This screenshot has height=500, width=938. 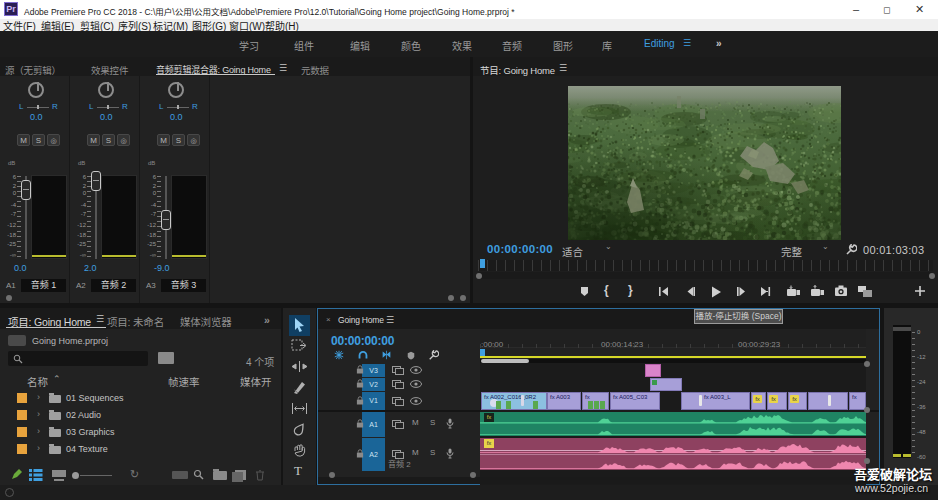 What do you see at coordinates (298, 470) in the screenshot?
I see `svg-text: T` at bounding box center [298, 470].